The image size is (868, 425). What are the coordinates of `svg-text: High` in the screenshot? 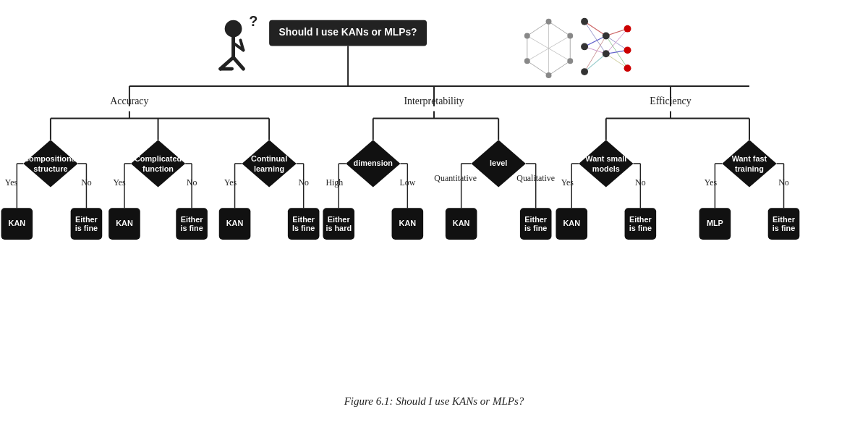 It's located at (334, 182).